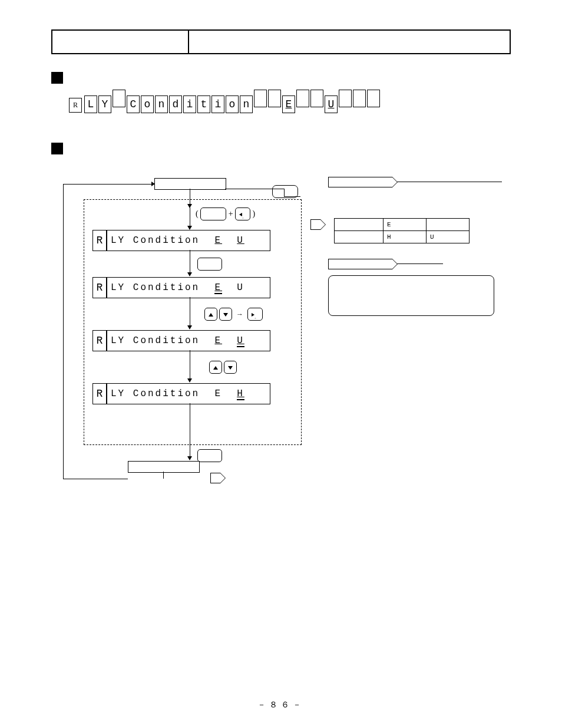 The height and width of the screenshot is (728, 562). Describe the element at coordinates (411, 296) in the screenshot. I see `note-box` at that location.